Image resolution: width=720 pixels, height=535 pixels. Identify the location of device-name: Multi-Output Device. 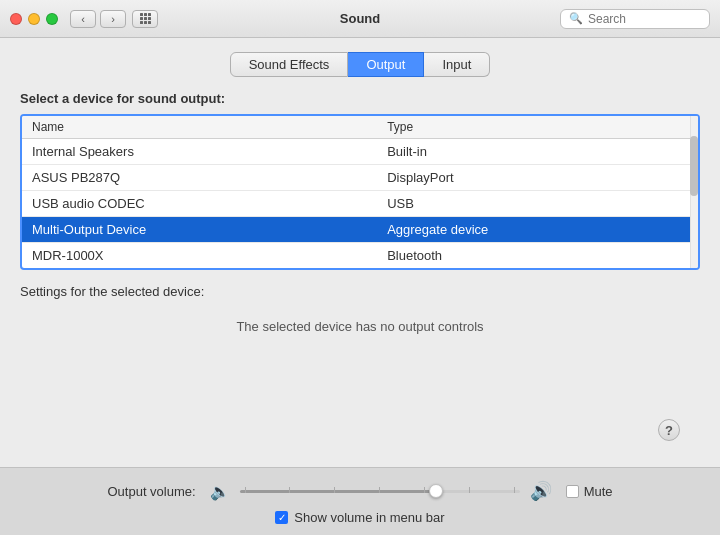
(200, 230).